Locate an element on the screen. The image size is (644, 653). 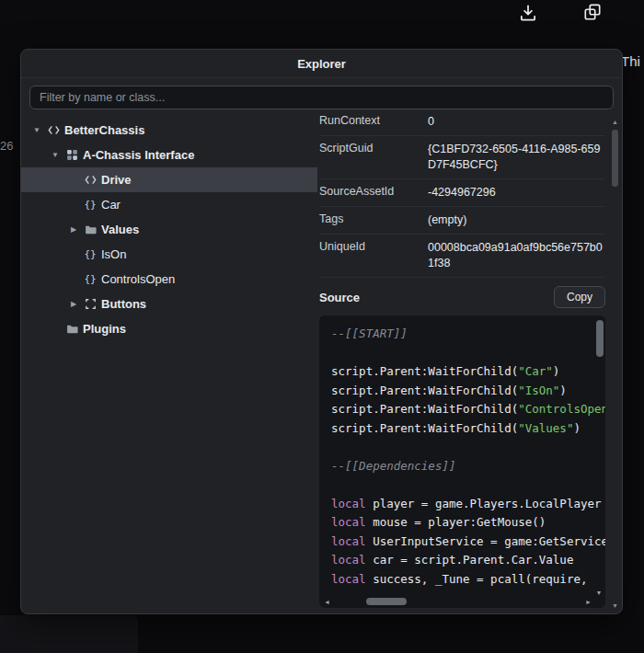
property-name: RunContext is located at coordinates (374, 123).